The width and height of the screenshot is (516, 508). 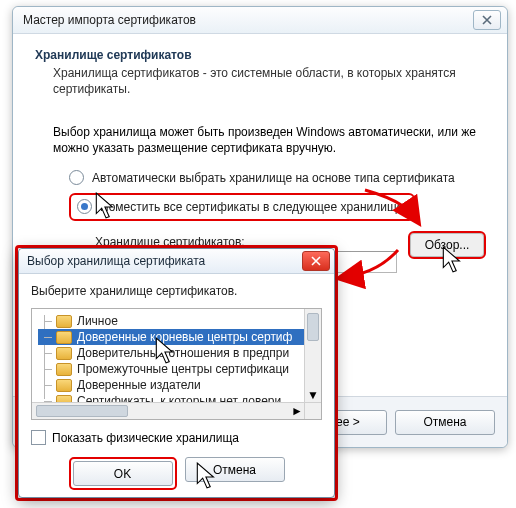 What do you see at coordinates (260, 55) in the screenshot?
I see `section-title: Хранилище сертификатов` at bounding box center [260, 55].